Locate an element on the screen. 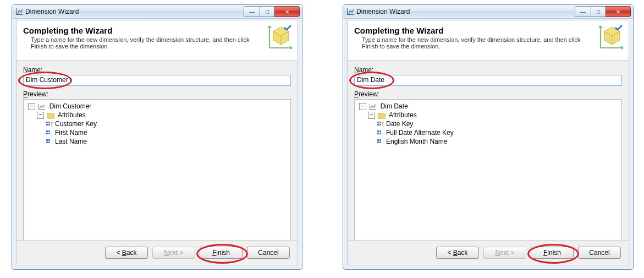  attribute-label: Customer Key is located at coordinates (76, 124).